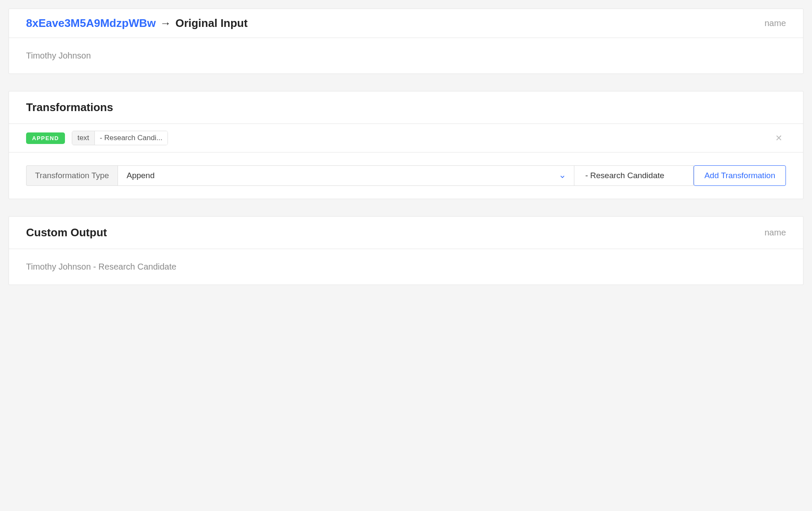 The image size is (812, 511). What do you see at coordinates (72, 176) in the screenshot?
I see `transformation-type-label: Transformation Type` at bounding box center [72, 176].